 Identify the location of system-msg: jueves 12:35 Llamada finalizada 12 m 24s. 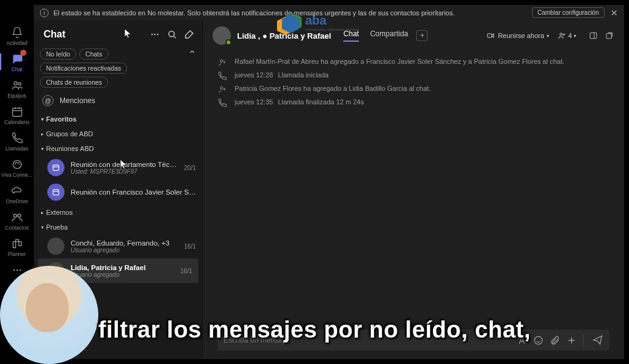
(413, 103).